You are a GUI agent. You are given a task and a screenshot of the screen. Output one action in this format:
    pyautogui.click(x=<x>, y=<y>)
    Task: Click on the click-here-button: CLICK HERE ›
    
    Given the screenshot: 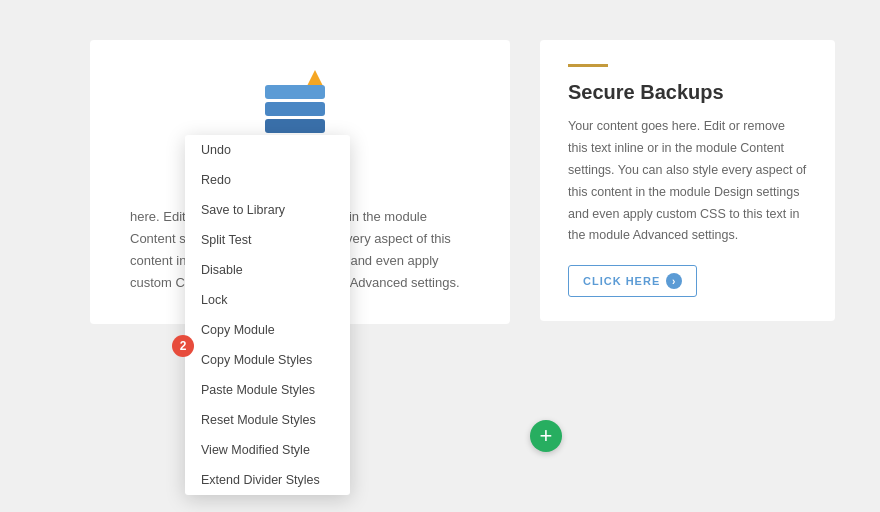 What is the action you would take?
    pyautogui.click(x=632, y=281)
    